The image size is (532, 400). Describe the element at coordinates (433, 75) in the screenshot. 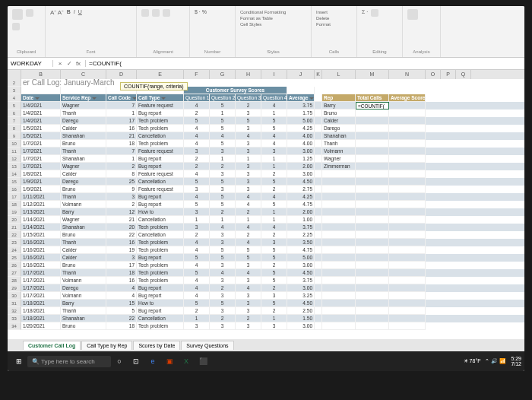

I see `col-header: O` at that location.